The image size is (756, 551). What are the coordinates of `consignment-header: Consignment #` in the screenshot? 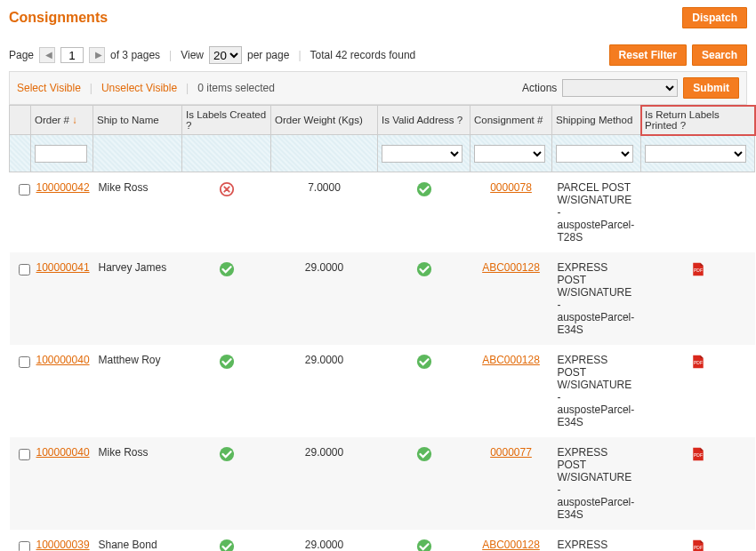 It's located at (511, 121).